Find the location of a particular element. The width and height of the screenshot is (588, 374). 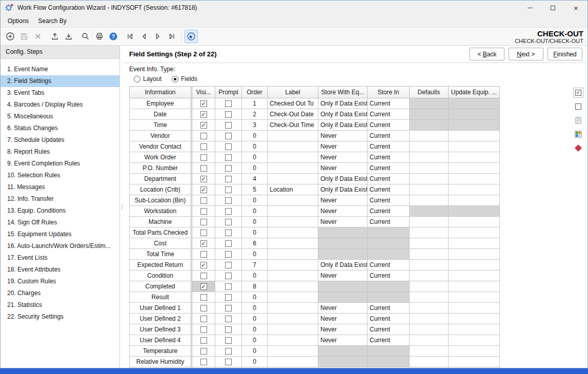

column-header: Order is located at coordinates (255, 92).